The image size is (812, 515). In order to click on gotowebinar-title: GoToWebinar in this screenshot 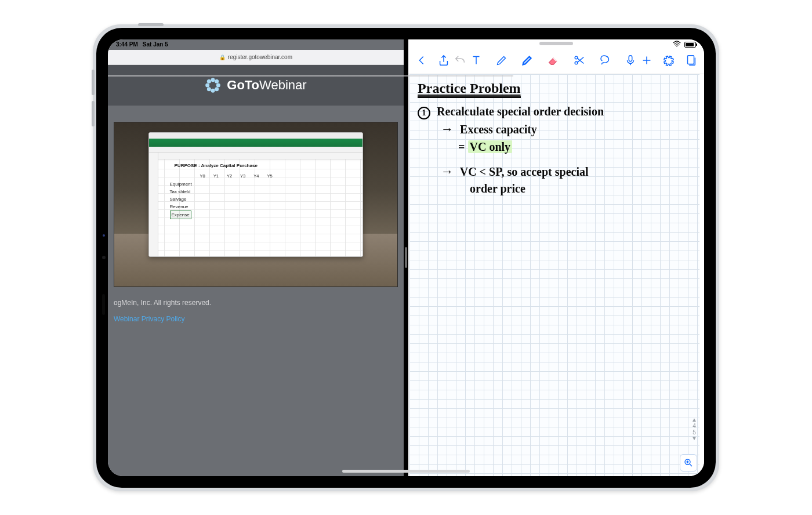, I will do `click(267, 85)`.